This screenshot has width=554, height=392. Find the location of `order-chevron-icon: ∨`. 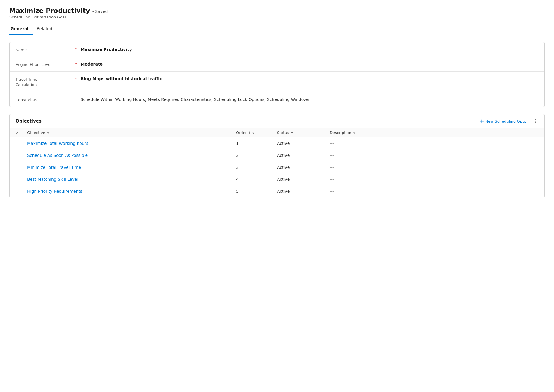

order-chevron-icon: ∨ is located at coordinates (253, 133).